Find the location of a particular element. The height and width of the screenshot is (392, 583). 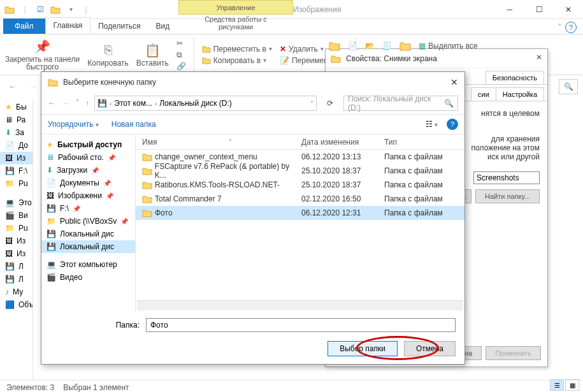

breadcrumb-item: Этот ком... is located at coordinates (133, 103).